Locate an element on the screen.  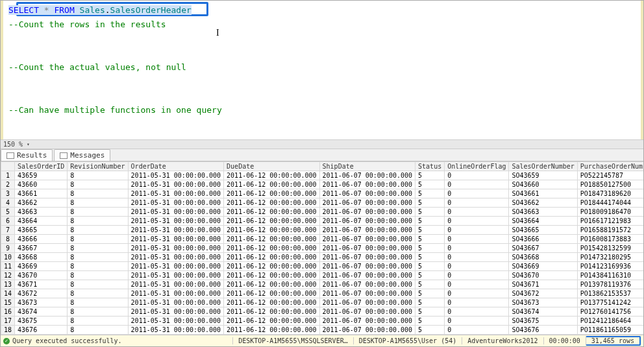
cell: SO43669 is located at coordinates (543, 267).